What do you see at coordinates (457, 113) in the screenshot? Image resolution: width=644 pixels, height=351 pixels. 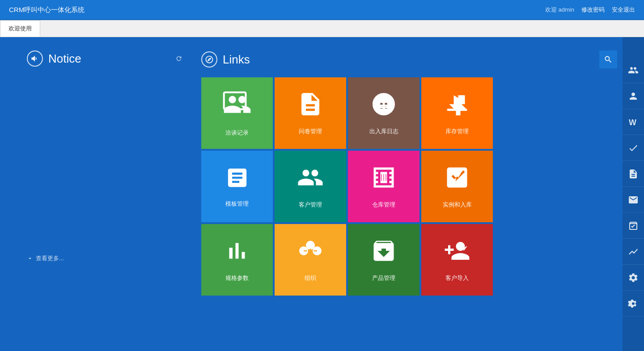 I see `tile-inventory: 库存管理` at bounding box center [457, 113].